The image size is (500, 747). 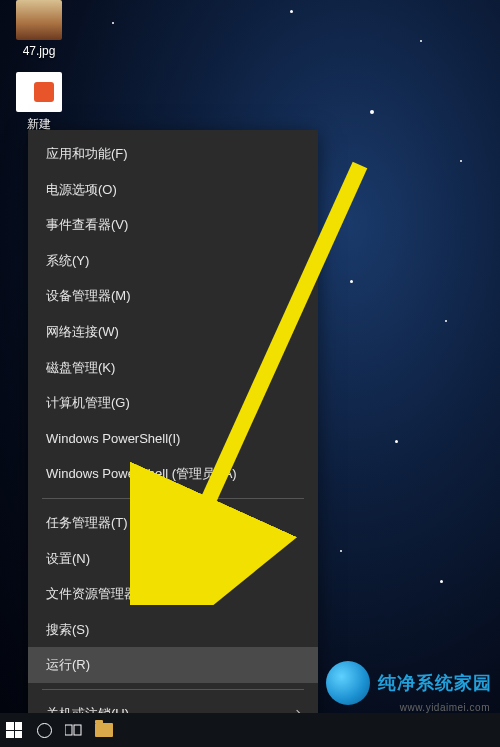 What do you see at coordinates (173, 154) in the screenshot?
I see `menu-item-apps-features: 应用和功能(F)` at bounding box center [173, 154].